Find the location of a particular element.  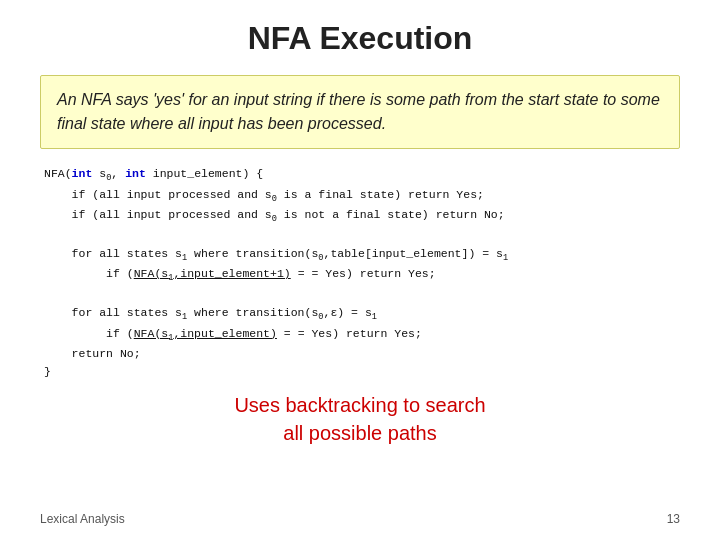

footer-left: Lexical Analysis is located at coordinates (82, 519).